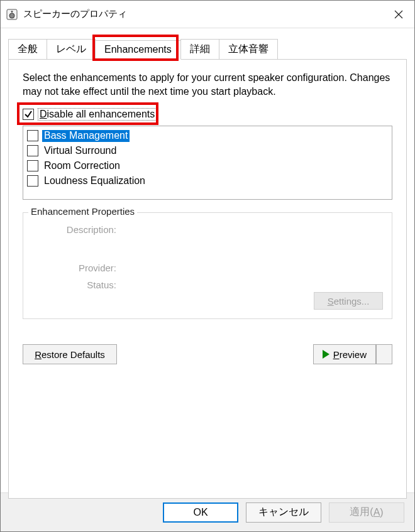  What do you see at coordinates (384, 354) in the screenshot?
I see `preview-dropdown` at bounding box center [384, 354].